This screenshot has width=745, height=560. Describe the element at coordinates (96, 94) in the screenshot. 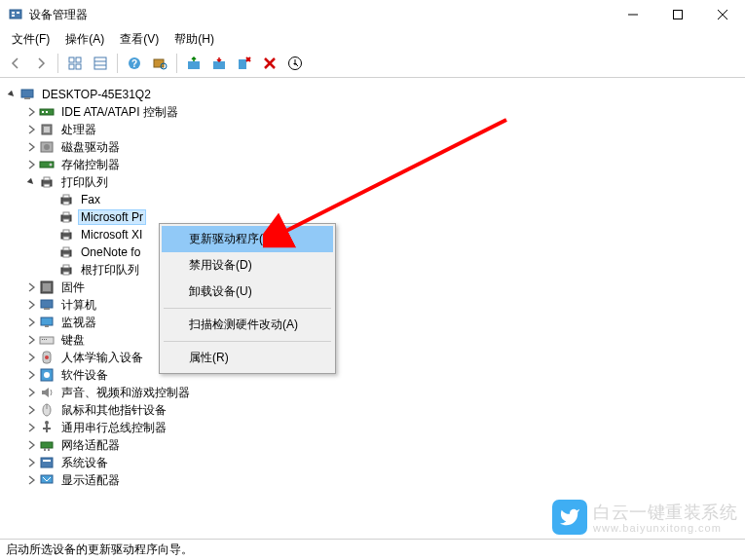

I see `tree-label: DESKTOP-45E31Q2` at that location.